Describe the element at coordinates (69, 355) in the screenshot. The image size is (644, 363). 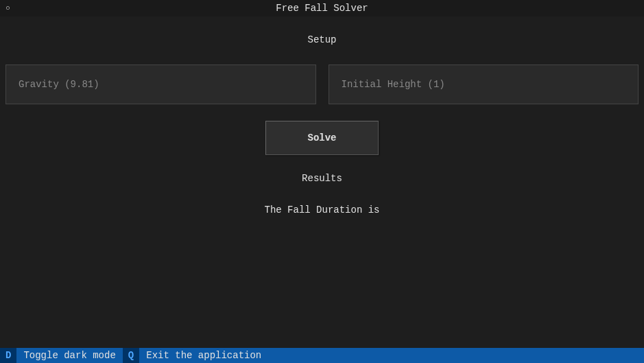
I see `footer-label-dark-mode: Toggle dark mode` at that location.